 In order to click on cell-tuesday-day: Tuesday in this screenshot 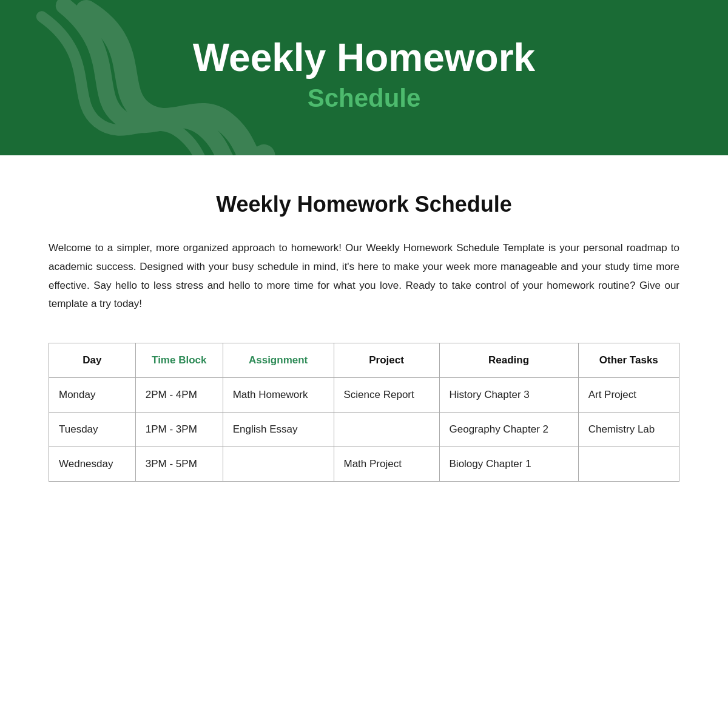, I will do `click(92, 430)`.